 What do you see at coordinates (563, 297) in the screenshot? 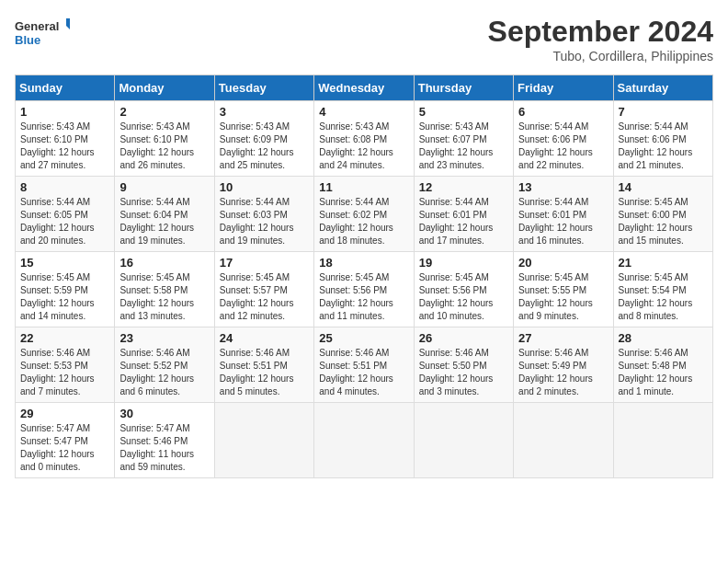
I see `day-info: Sunrise: 5:45 AMSunset: 5:55 PMDaylight:…` at bounding box center [563, 297].